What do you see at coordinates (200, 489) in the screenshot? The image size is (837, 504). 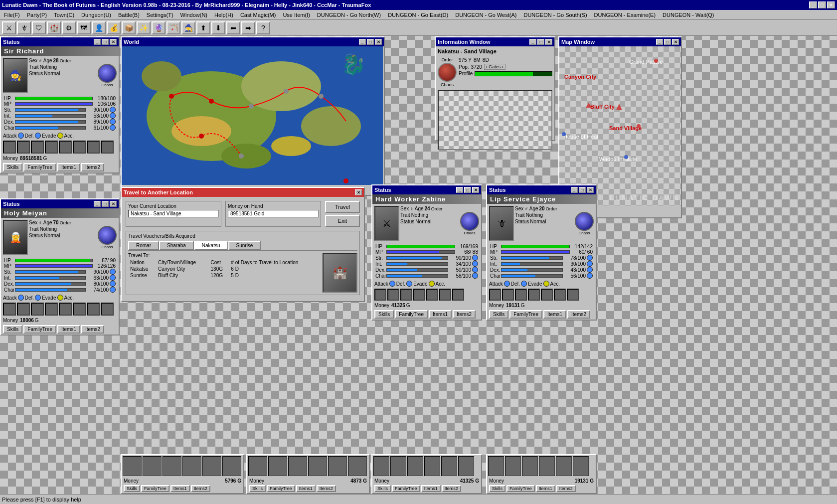 I see `mini-items2-1: Items2` at bounding box center [200, 489].